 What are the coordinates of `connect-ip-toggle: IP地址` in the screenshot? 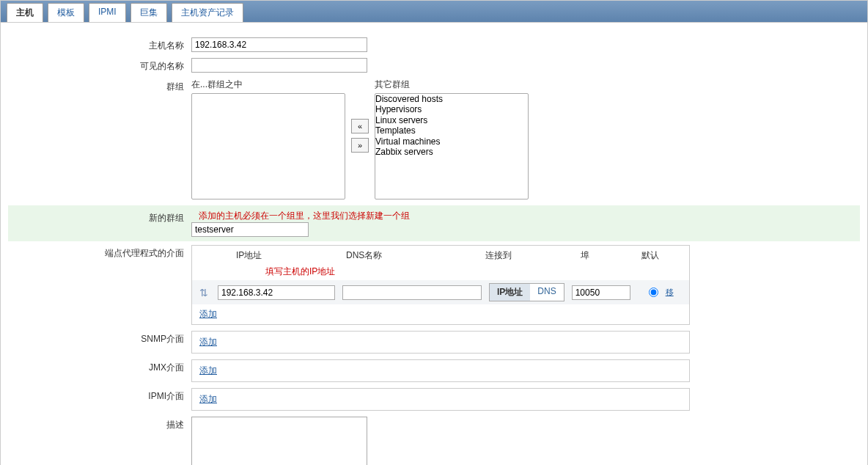 It's located at (510, 292).